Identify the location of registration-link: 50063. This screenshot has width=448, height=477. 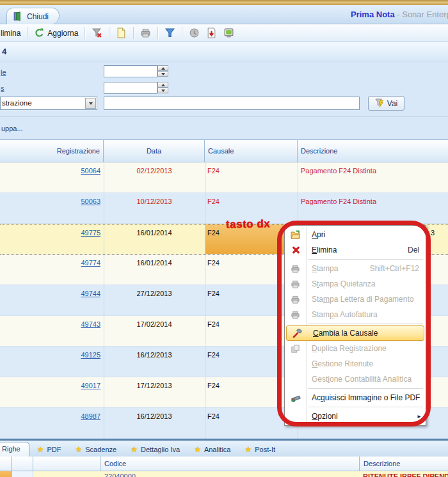
(50, 201).